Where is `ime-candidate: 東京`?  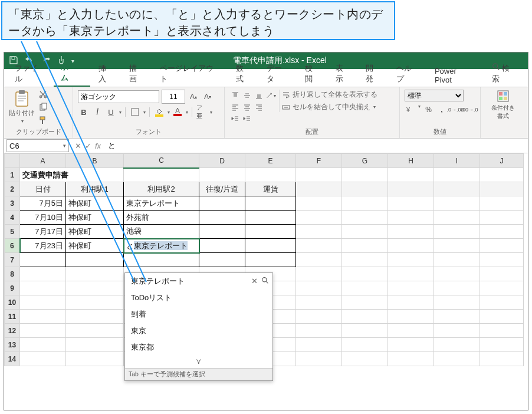
ime-candidate: 東京 is located at coordinates (199, 331).